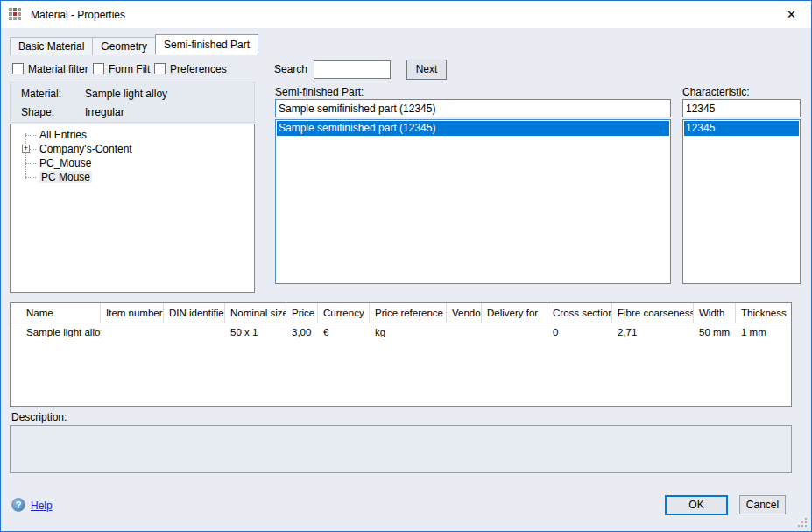 The width and height of the screenshot is (812, 532). Describe the element at coordinates (515, 313) in the screenshot. I see `column-header-delivery-for: Delivery for` at that location.